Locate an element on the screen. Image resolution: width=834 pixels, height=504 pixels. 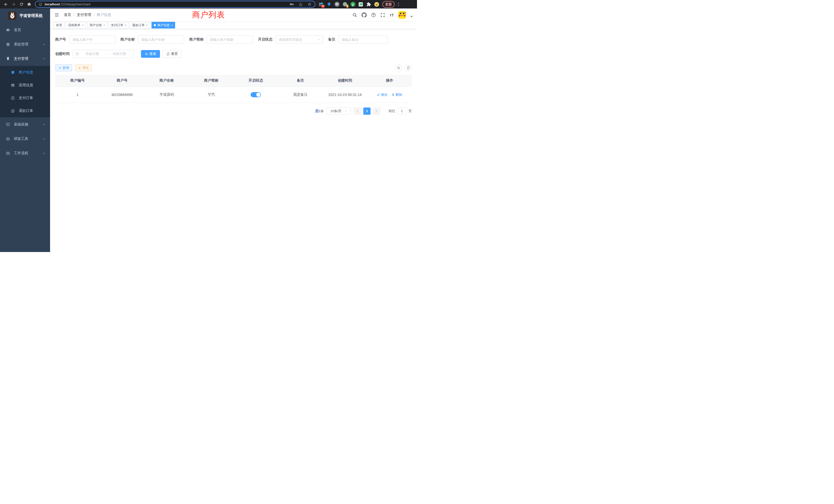
col-status: 开启状态 is located at coordinates (256, 81).